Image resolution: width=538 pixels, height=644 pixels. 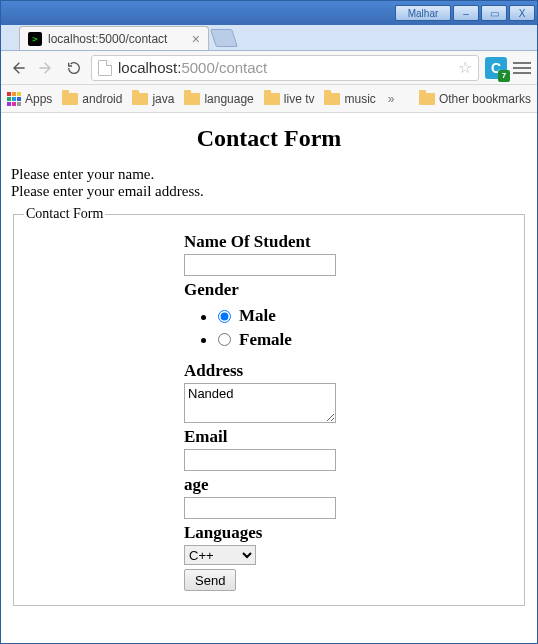 What do you see at coordinates (74, 68) in the screenshot?
I see `reload-icon` at bounding box center [74, 68].